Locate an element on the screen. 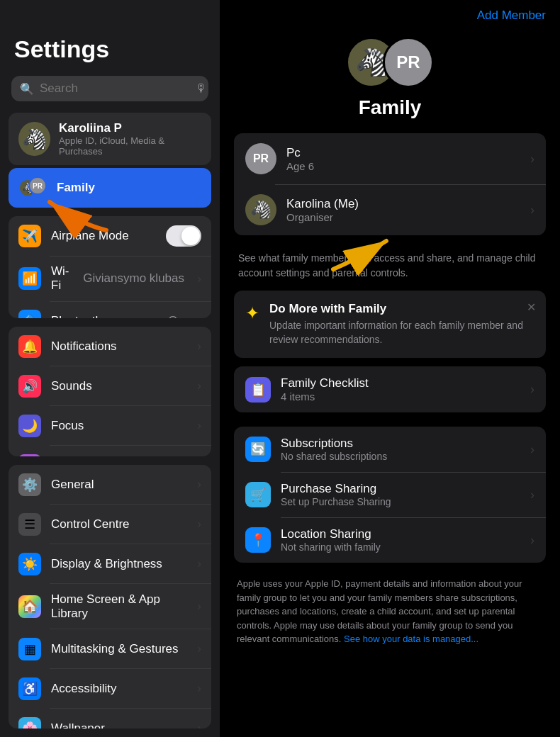 The height and width of the screenshot is (737, 560). pc-avatar: PR is located at coordinates (261, 159).